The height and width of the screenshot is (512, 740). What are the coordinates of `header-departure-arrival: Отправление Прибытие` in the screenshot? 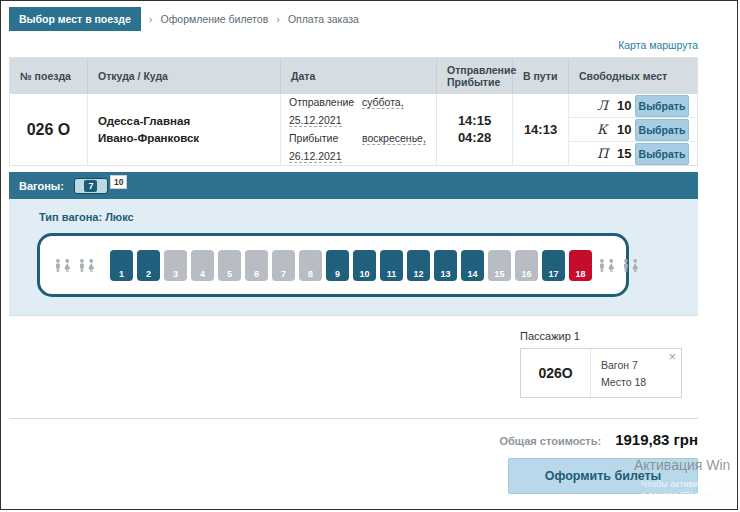 It's located at (475, 76).